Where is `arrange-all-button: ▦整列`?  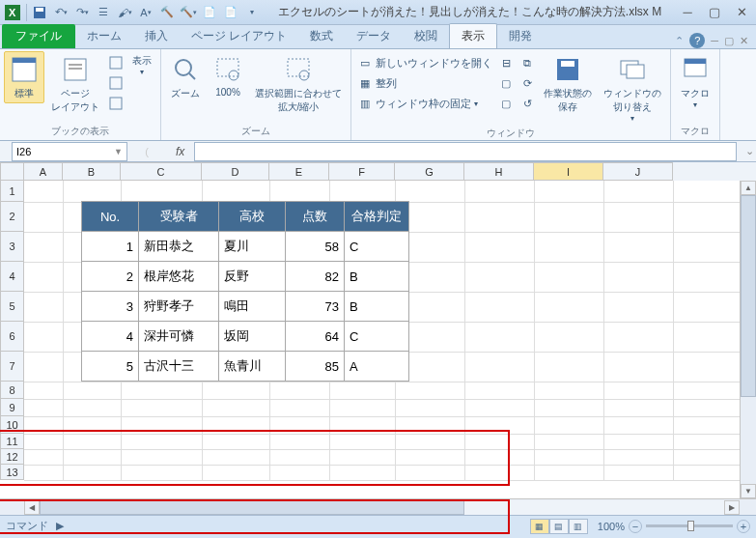
arrange-all-button: ▦整列 is located at coordinates (425, 83).